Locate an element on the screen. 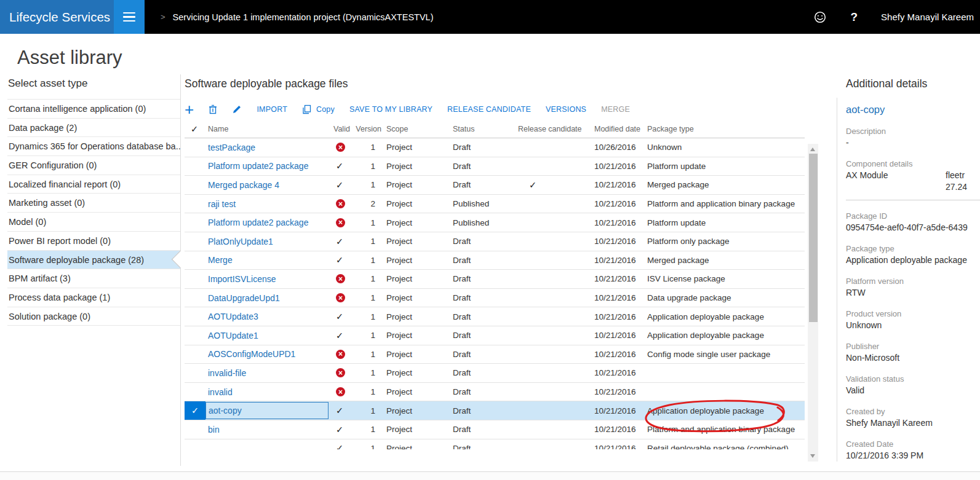  package-name-link: bin is located at coordinates (214, 430).